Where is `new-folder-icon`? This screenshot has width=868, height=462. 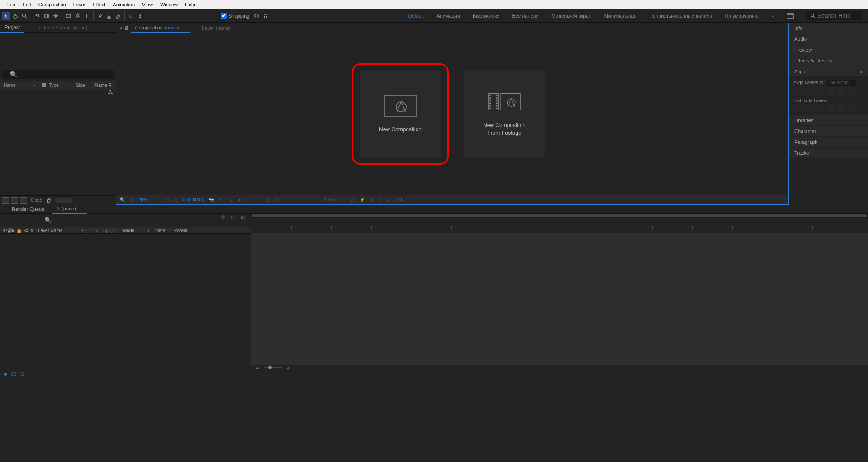 new-folder-icon is located at coordinates (14, 200).